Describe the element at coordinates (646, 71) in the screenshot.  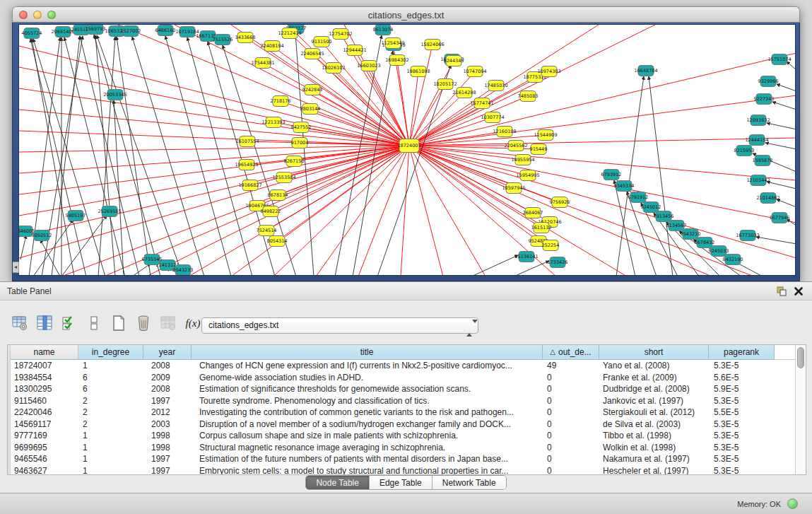
I see `graph-node-label: 16648784` at that location.